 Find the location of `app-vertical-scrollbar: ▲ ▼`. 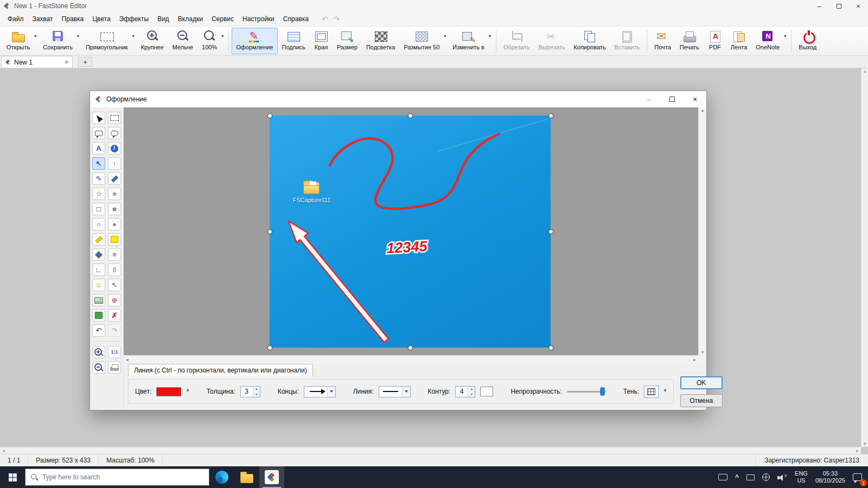

app-vertical-scrollbar: ▲ ▼ is located at coordinates (865, 258).